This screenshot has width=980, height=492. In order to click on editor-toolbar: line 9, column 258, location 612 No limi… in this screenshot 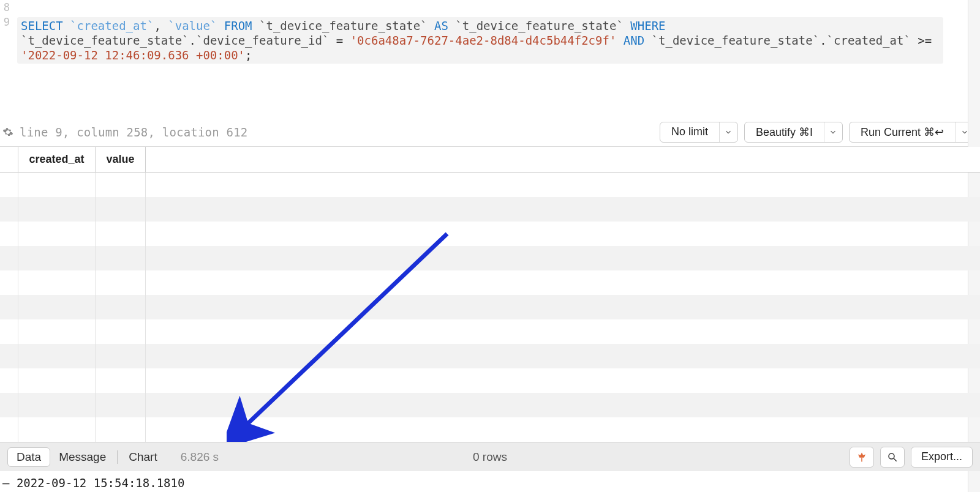, I will do `click(490, 132)`.